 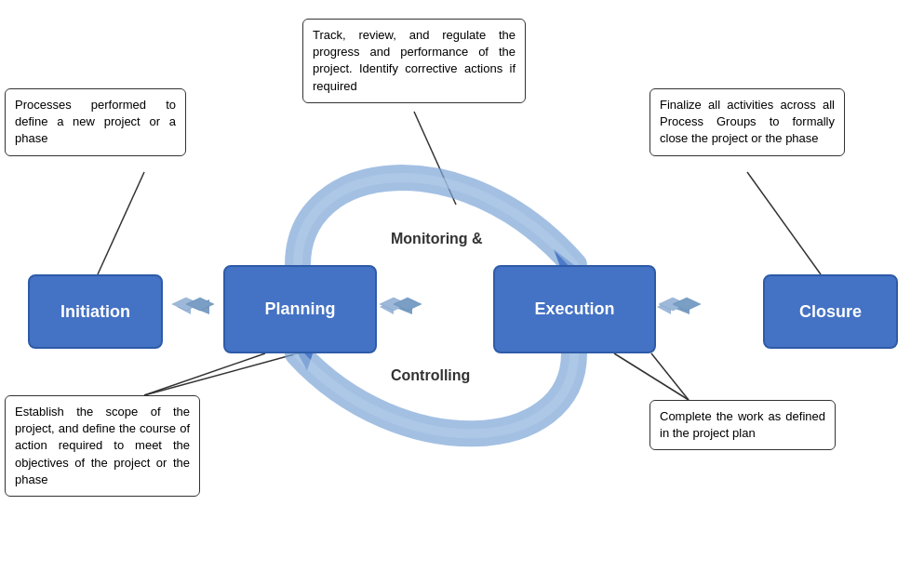 I want to click on connector-monitoring, so click(x=435, y=158).